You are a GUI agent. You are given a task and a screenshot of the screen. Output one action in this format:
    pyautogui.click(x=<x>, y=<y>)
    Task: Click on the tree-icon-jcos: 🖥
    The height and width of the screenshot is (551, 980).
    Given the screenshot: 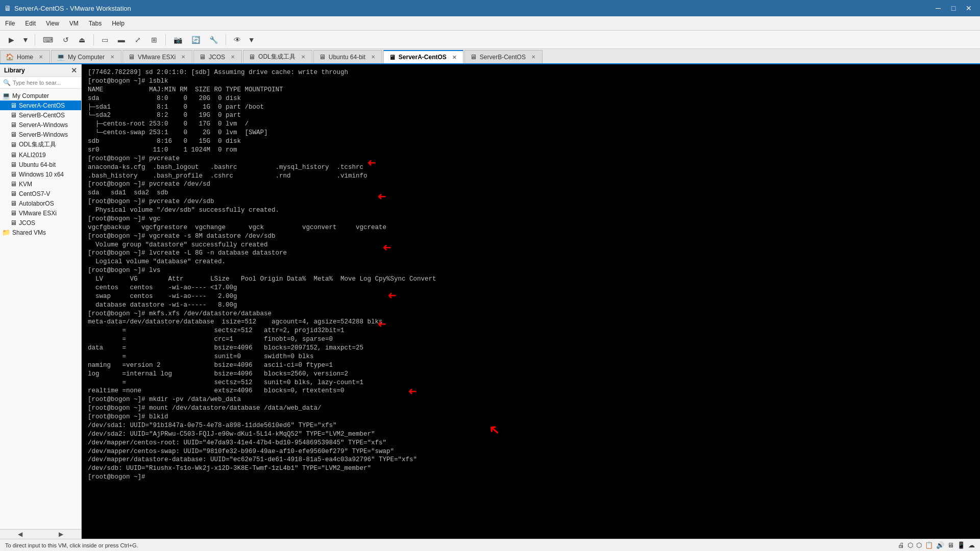 What is the action you would take?
    pyautogui.click(x=13, y=222)
    